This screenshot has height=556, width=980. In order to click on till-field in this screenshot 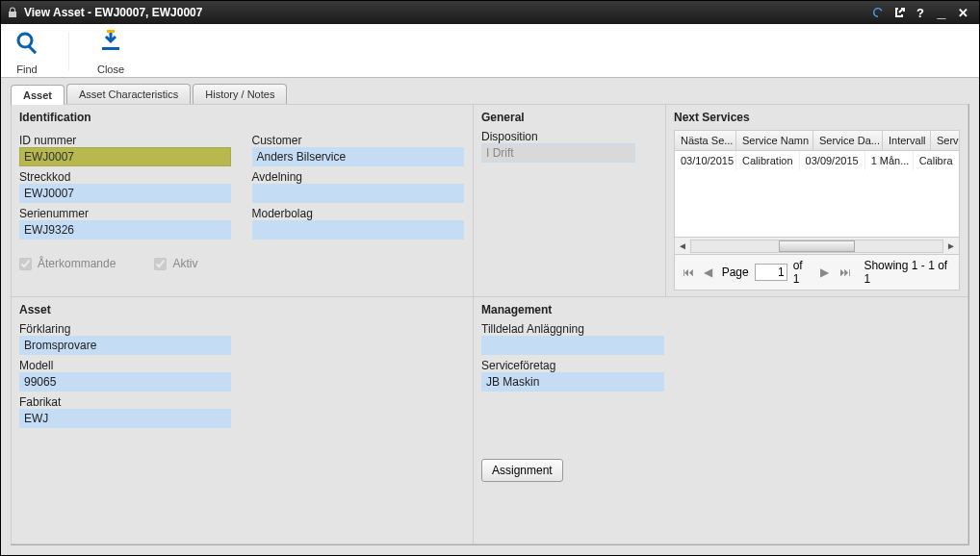, I will do `click(573, 345)`.